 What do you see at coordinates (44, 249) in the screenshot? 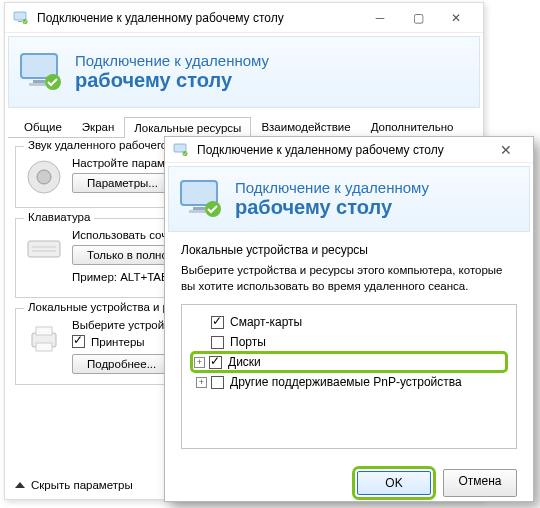
I see `keyboard-icon` at bounding box center [44, 249].